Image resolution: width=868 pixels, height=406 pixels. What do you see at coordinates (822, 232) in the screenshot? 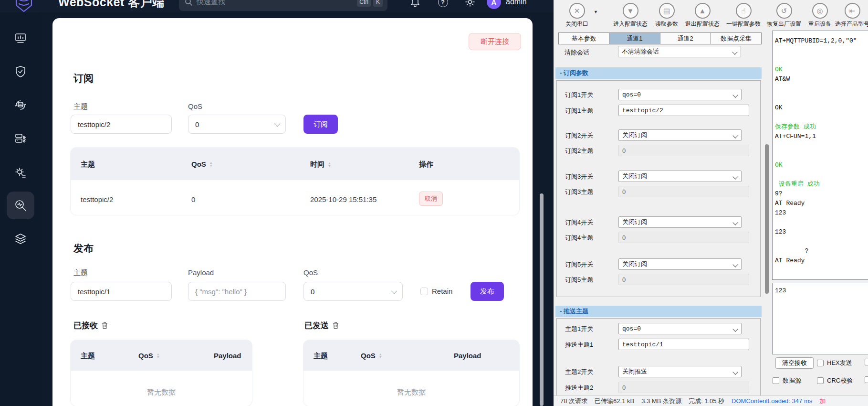
I see `terminal-line: 123` at bounding box center [822, 232].